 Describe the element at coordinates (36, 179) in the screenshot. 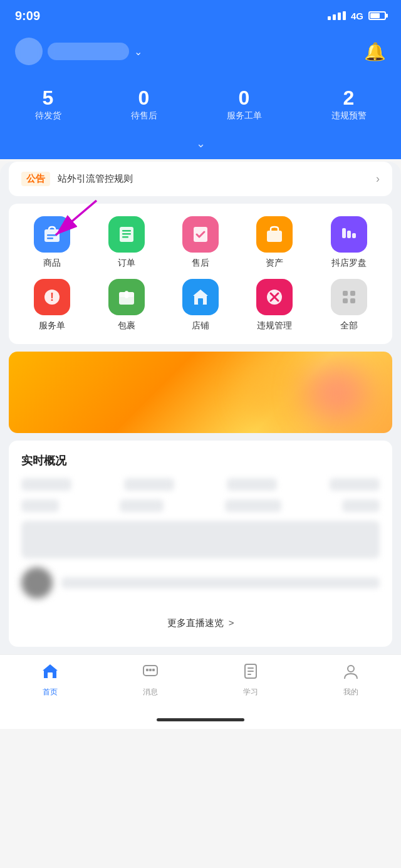

I see `ann-tag: 公告` at that location.